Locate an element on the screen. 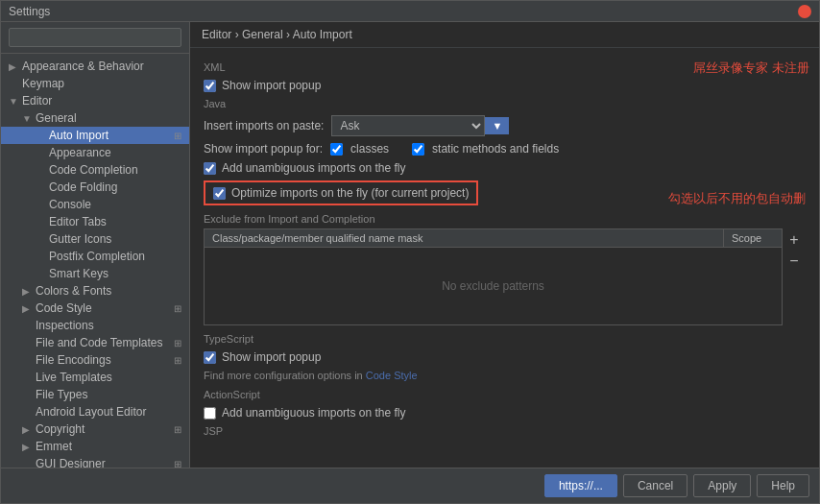 The width and height of the screenshot is (820, 504). sidebar-item-code-folding: Code Folding is located at coordinates (95, 187).